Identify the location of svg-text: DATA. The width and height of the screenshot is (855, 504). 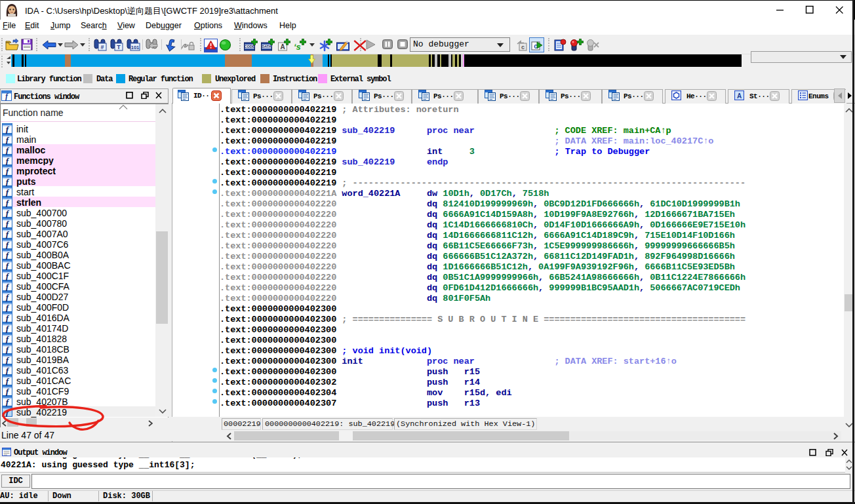
(266, 47).